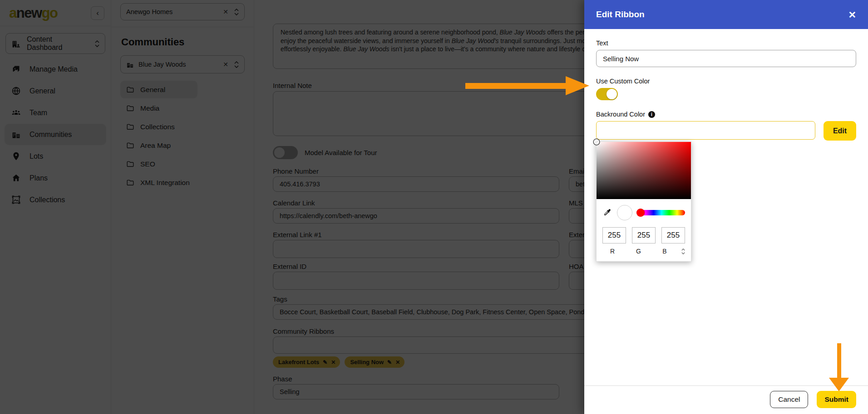  What do you see at coordinates (644, 252) in the screenshot?
I see `rgb-labels: R G B` at bounding box center [644, 252].